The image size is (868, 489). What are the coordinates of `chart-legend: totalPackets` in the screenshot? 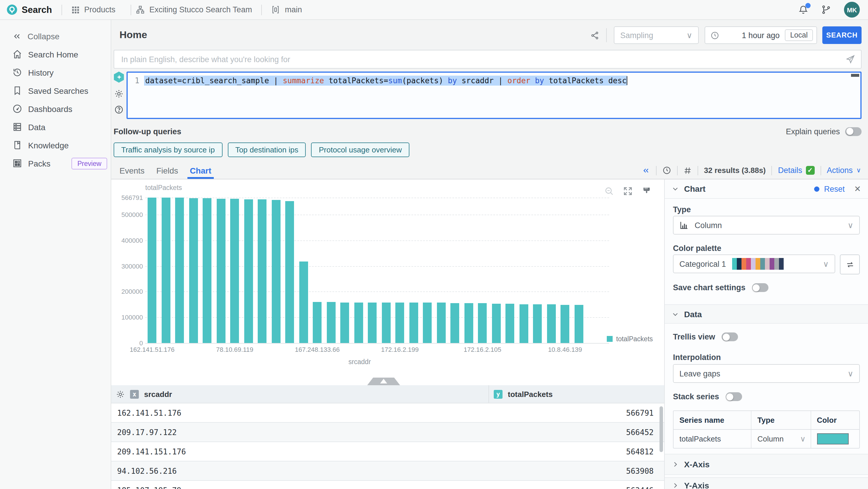 It's located at (630, 339).